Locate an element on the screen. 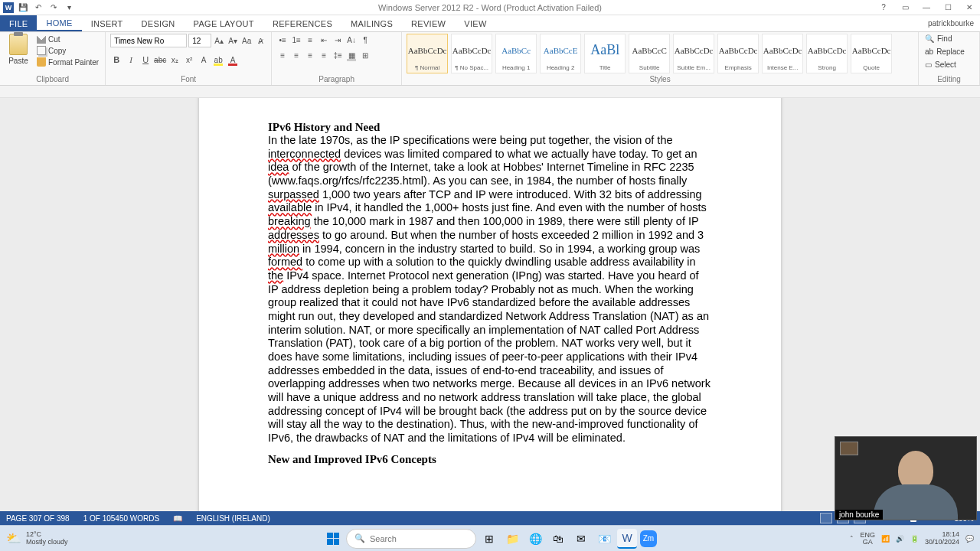  ribbon-options-button: ▭ is located at coordinates (905, 8).